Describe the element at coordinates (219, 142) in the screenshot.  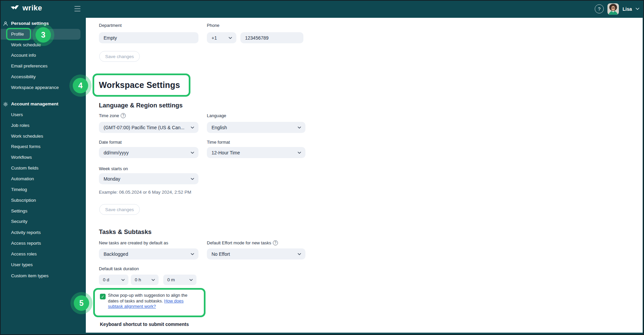
I see `time-format-label: Time format` at that location.